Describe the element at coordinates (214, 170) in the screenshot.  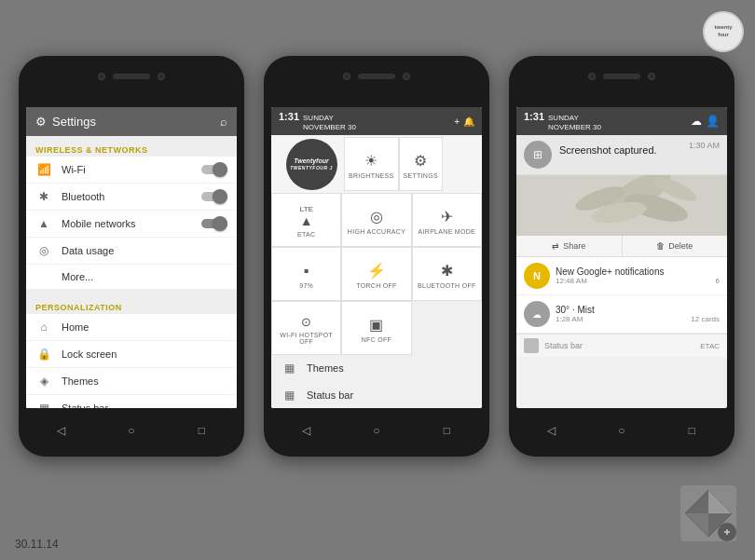
I see `wifi-toggle` at that location.